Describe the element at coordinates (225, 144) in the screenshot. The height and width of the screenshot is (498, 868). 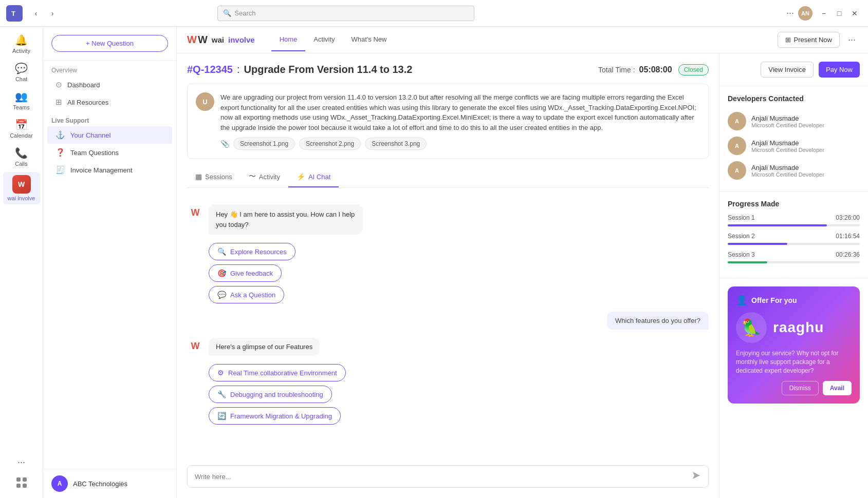
I see `attachment-icon: 📎` at that location.